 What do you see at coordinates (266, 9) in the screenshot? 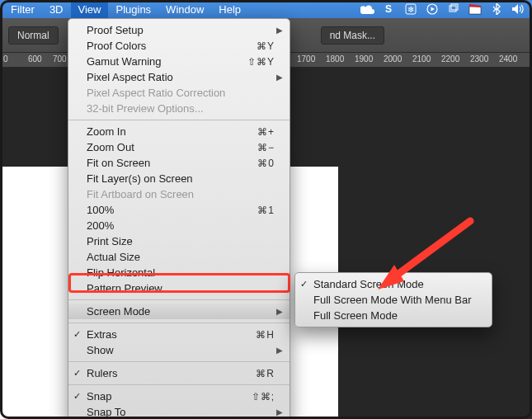
I see `mac-menu-bar: Filter 3D View Plugins Window Help S ❄` at bounding box center [266, 9].